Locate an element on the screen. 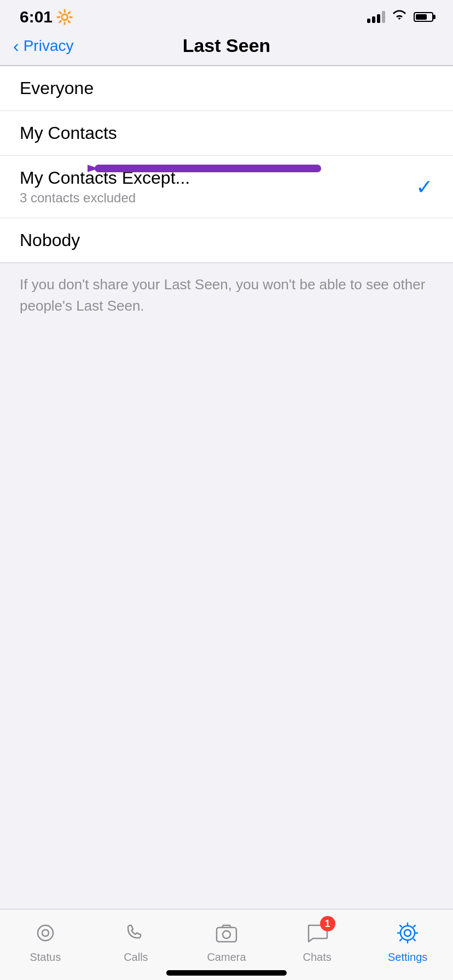 This screenshot has width=453, height=980. settings-tab-icon is located at coordinates (408, 933).